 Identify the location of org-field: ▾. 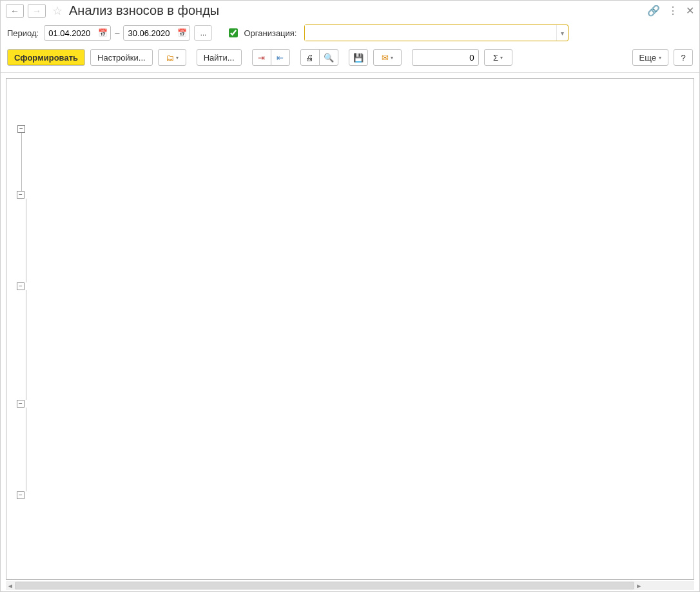
(436, 33).